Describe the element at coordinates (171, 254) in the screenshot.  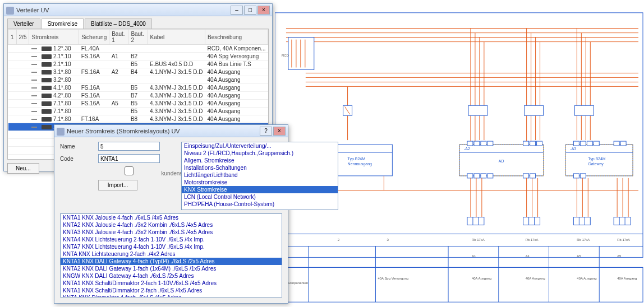
I see `list-item: KNTA KNX Lichtsteuerung 2-fach ./4x2 Adr…` at that location.